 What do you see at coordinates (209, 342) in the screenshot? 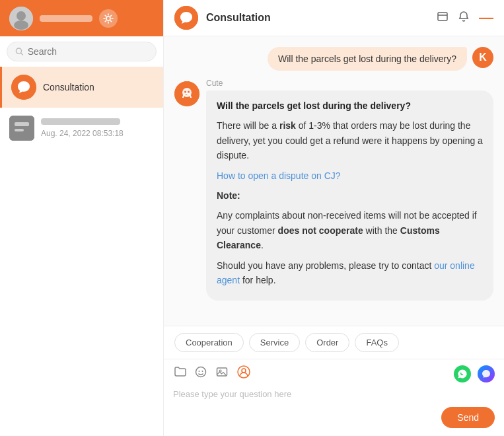
I see `quick-reply-cooperation: Cooperation` at bounding box center [209, 342].